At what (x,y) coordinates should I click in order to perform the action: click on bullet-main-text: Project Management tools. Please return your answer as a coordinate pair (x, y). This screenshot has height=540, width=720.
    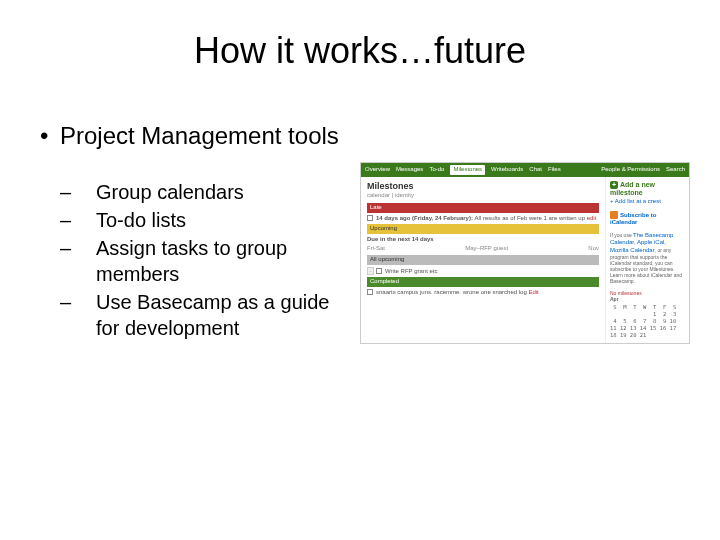
    Looking at the image, I should click on (200, 136).